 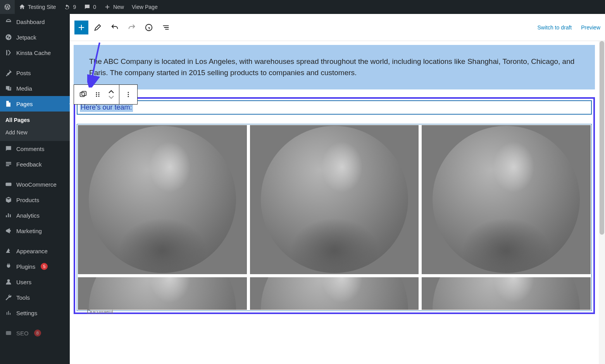 I want to click on seo-badge: 8, so click(x=38, y=333).